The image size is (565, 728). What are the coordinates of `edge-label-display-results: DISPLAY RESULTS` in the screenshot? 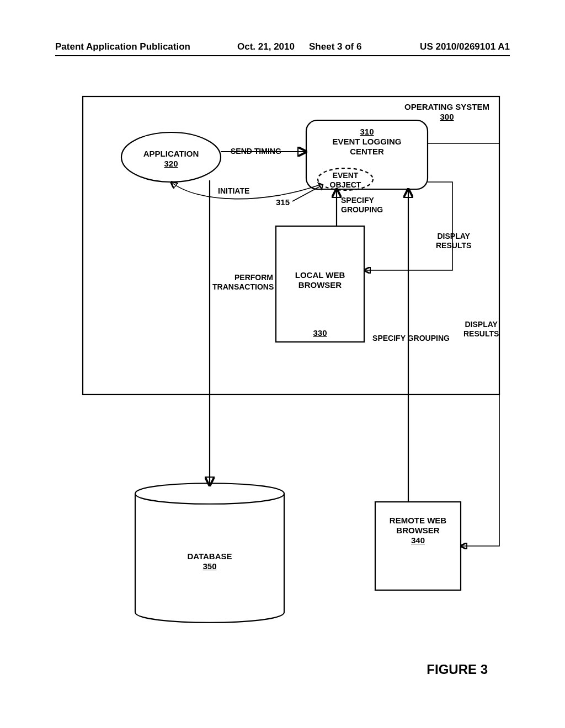 It's located at (454, 241).